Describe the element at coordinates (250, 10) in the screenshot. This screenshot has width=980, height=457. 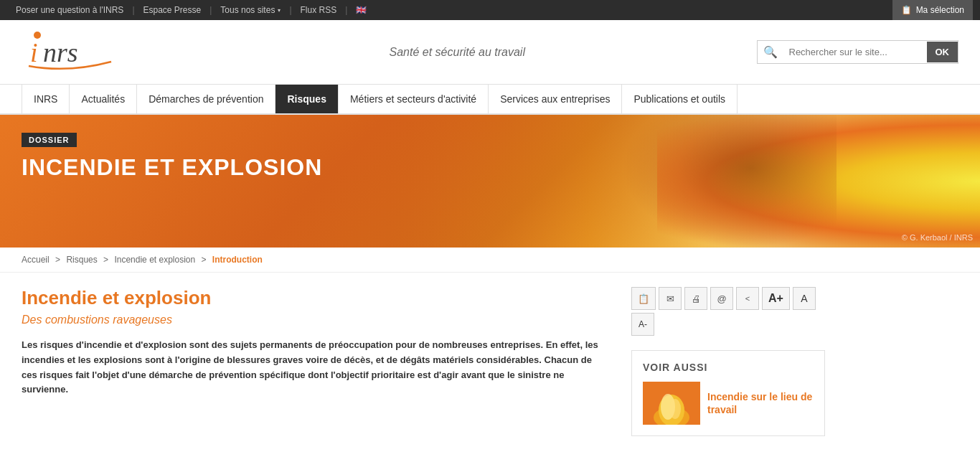
I see `all-sites-link: Tous nos sites ▾` at that location.